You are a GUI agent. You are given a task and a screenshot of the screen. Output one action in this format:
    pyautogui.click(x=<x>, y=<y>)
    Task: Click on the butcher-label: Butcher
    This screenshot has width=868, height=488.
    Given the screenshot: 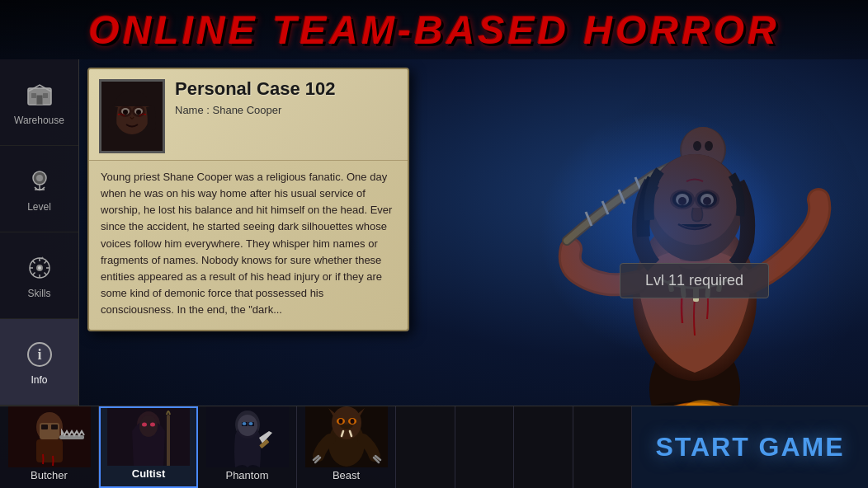 What is the action you would take?
    pyautogui.click(x=50, y=475)
    